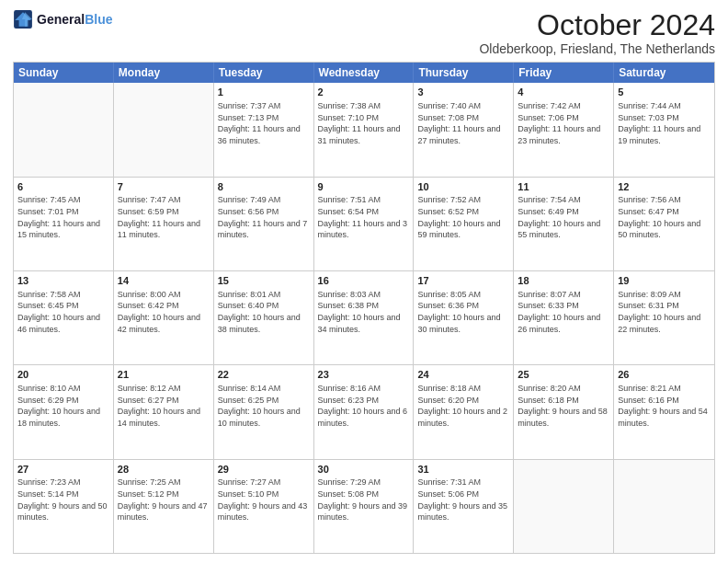  Describe the element at coordinates (364, 375) in the screenshot. I see `day-number: 23` at that location.